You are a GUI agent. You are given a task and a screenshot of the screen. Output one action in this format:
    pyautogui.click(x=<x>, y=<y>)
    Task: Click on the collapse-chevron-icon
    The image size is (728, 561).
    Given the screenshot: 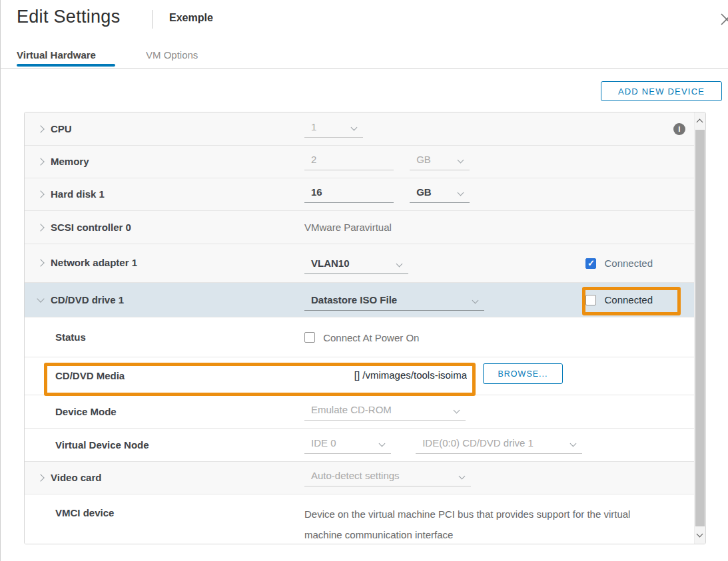 What is the action you would take?
    pyautogui.click(x=40, y=298)
    